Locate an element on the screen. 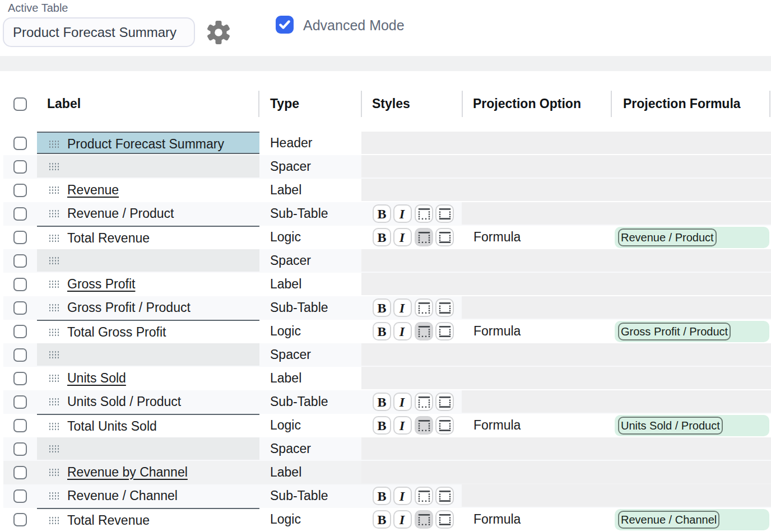 This screenshot has width=771, height=532. row-label: Total Units Sold is located at coordinates (112, 426).